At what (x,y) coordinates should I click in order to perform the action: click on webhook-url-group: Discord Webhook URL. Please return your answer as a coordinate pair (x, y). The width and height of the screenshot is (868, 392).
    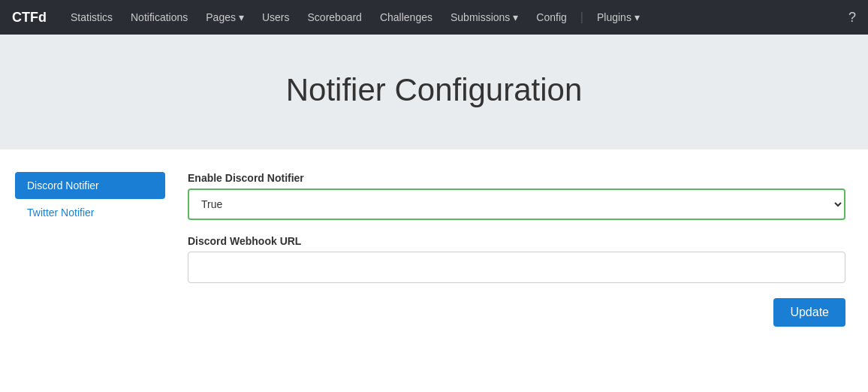
    Looking at the image, I should click on (517, 259).